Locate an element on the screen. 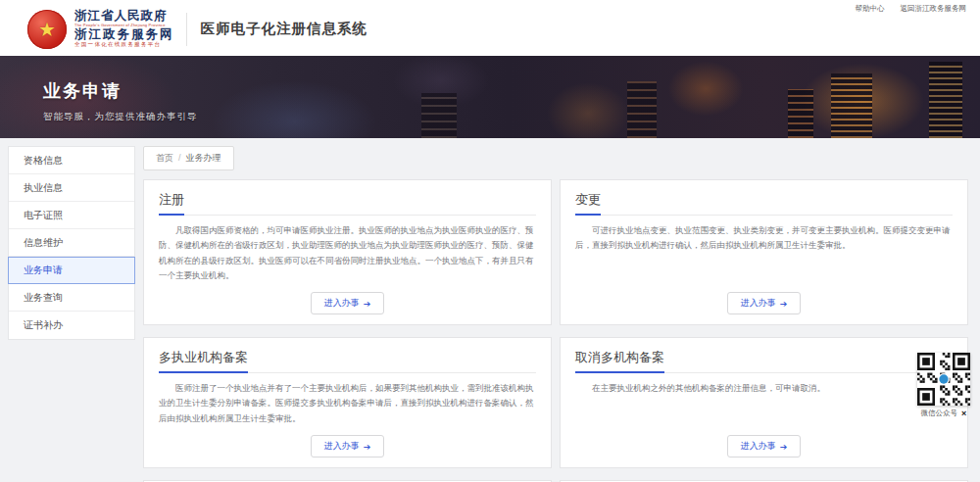 The width and height of the screenshot is (980, 482). return-portal-link: 返回浙江政务服务网 is located at coordinates (934, 8).